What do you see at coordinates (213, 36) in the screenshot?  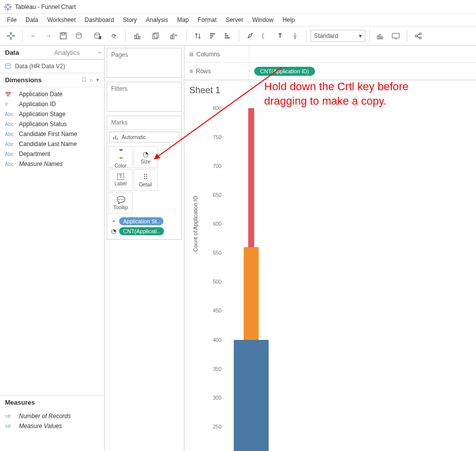 I see `sort-asc-button` at bounding box center [213, 36].